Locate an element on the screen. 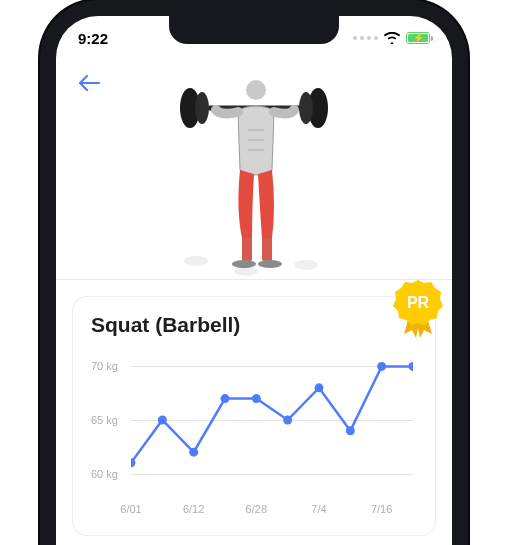  x-tick-label: 6/28 is located at coordinates (256, 509).